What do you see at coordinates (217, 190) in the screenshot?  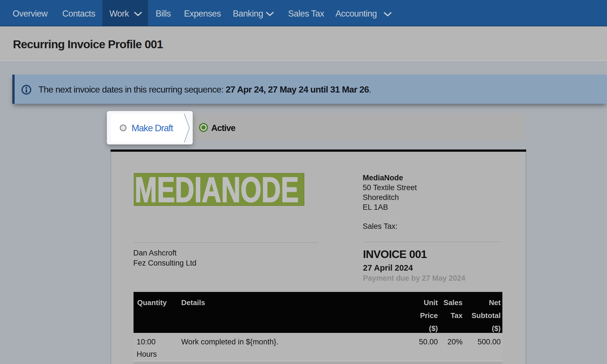 I see `svg-text: MEDIANODE` at bounding box center [217, 190].